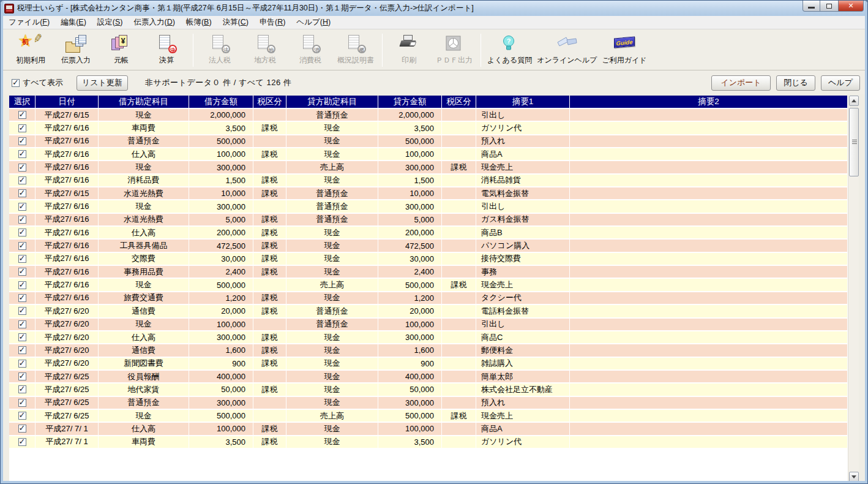 Image resolution: width=868 pixels, height=484 pixels. What do you see at coordinates (166, 50) in the screenshot?
I see `toolbar-settlement: 決 決算` at bounding box center [166, 50].